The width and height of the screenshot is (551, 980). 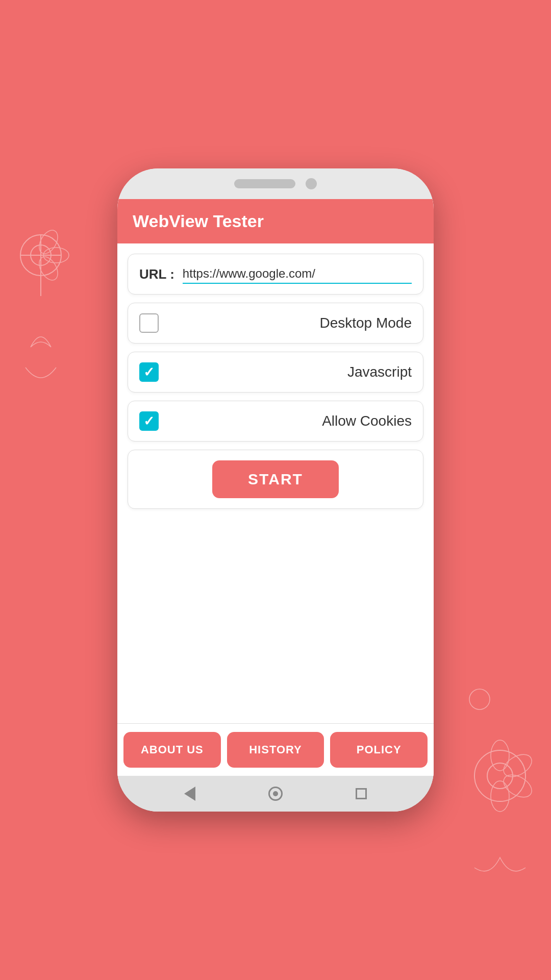 What do you see at coordinates (361, 794) in the screenshot?
I see `recents-button` at bounding box center [361, 794].